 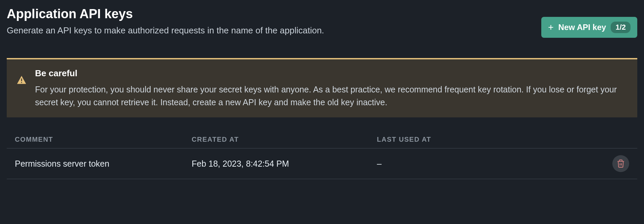 What do you see at coordinates (331, 74) in the screenshot?
I see `warning-title: Be careful` at bounding box center [331, 74].